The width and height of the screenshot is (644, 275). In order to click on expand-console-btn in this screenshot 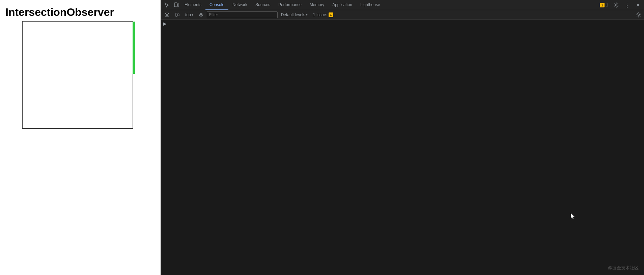, I will do `click(177, 15)`.